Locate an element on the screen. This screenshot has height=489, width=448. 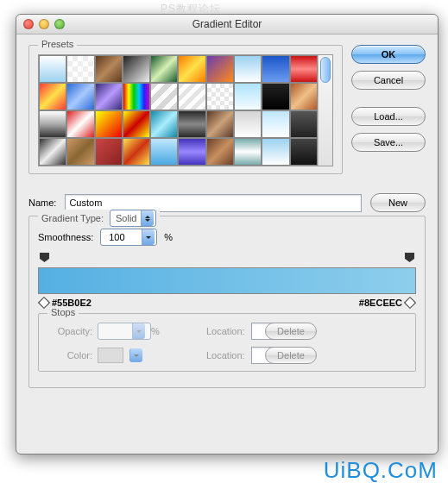
gradient-type-value: Solid is located at coordinates (126, 218).